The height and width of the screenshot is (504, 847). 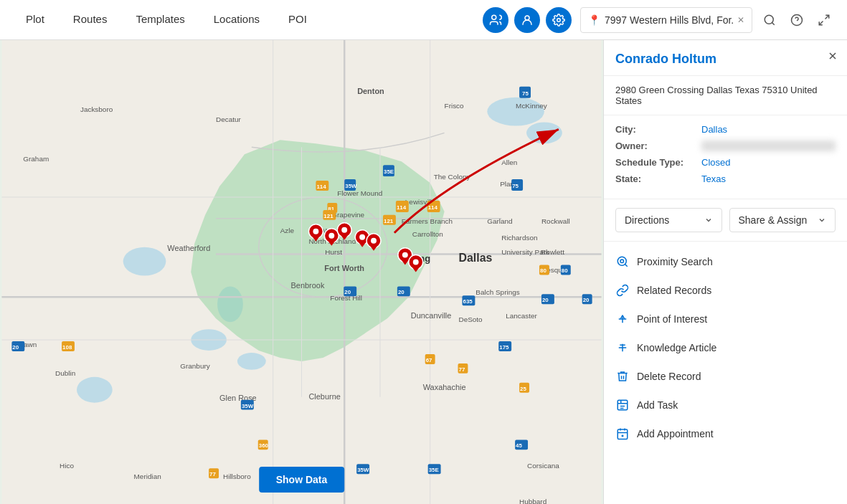 What do you see at coordinates (658, 129) in the screenshot?
I see `city-label: City:` at bounding box center [658, 129].